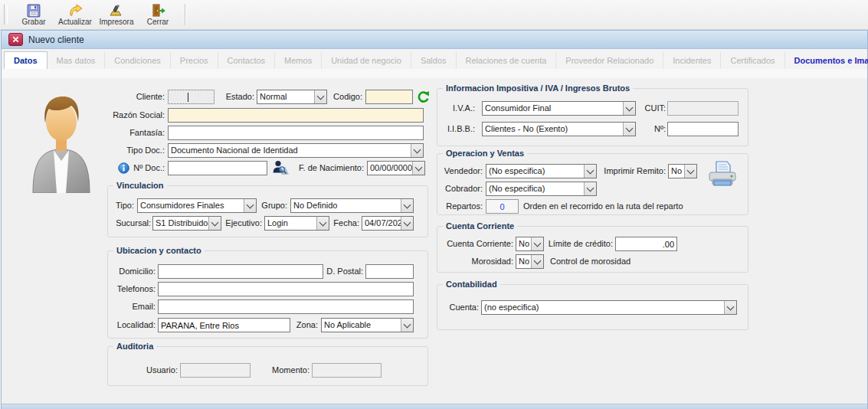 This screenshot has height=409, width=868. I want to click on person-avatar, so click(61, 141).